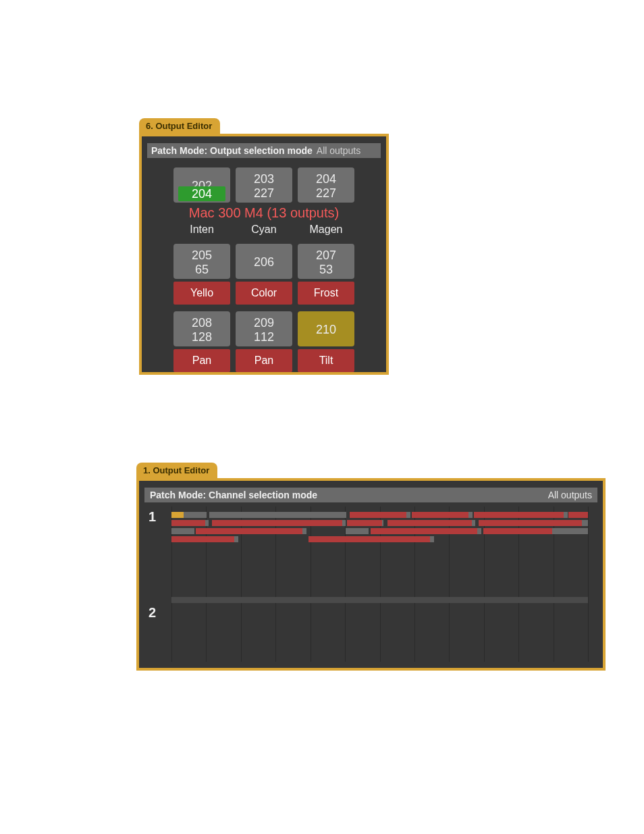  Describe the element at coordinates (264, 293) in the screenshot. I see `attr-band: Color` at that location.